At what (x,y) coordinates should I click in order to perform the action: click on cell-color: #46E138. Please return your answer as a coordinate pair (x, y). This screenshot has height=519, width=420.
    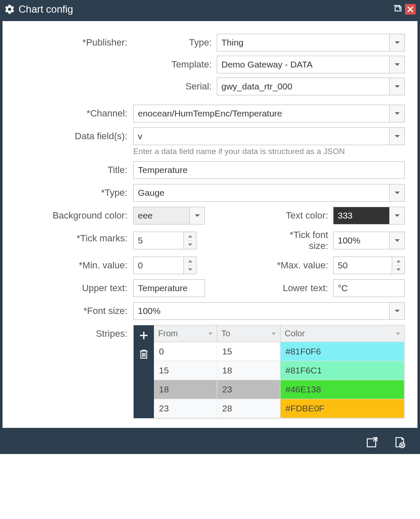
    Looking at the image, I should click on (342, 389).